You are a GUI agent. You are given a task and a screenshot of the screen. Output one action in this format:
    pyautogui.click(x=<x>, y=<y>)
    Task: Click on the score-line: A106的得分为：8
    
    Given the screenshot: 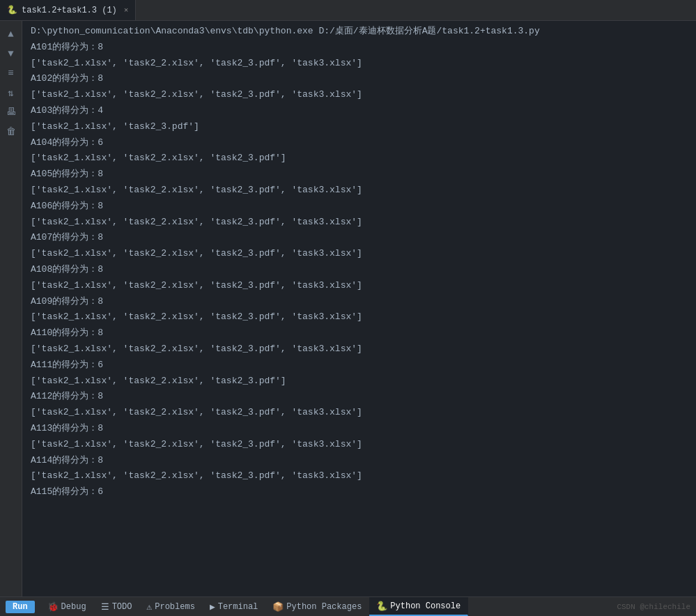 What is the action you would take?
    pyautogui.click(x=359, y=206)
    